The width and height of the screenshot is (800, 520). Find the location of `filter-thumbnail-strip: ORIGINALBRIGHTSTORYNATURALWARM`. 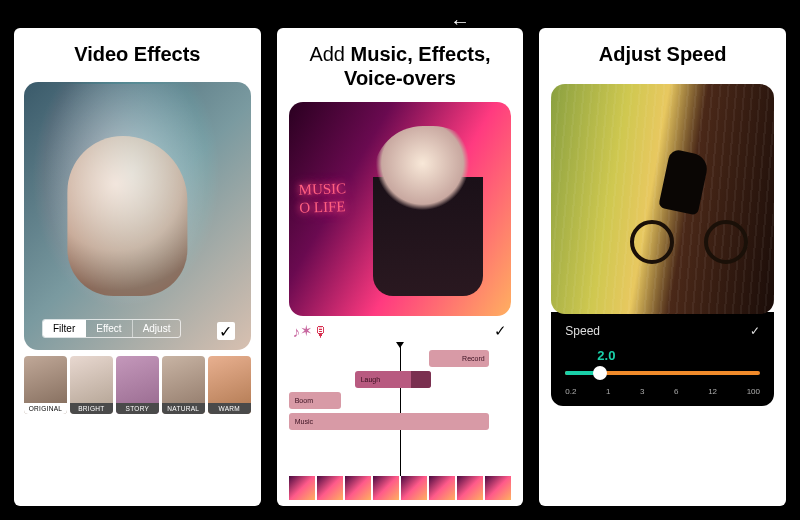

filter-thumbnail-strip: ORIGINALBRIGHTSTORYNATURALWARM is located at coordinates (138, 386).